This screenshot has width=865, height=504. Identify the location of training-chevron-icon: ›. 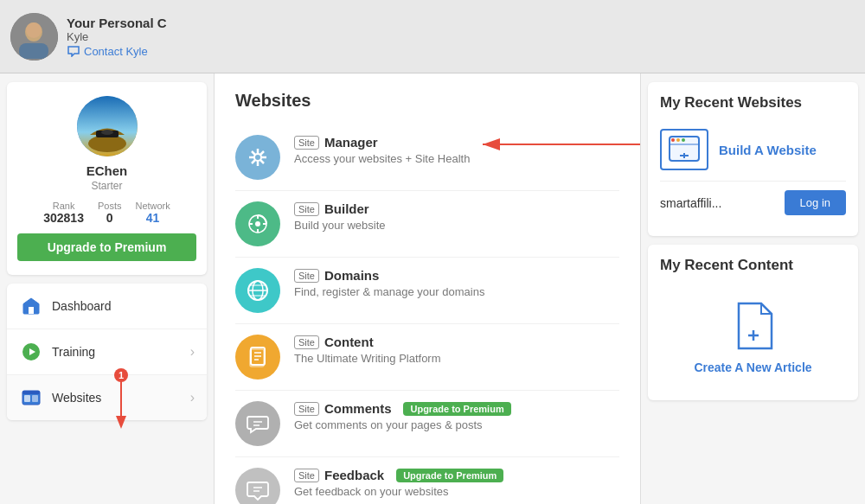
(192, 352).